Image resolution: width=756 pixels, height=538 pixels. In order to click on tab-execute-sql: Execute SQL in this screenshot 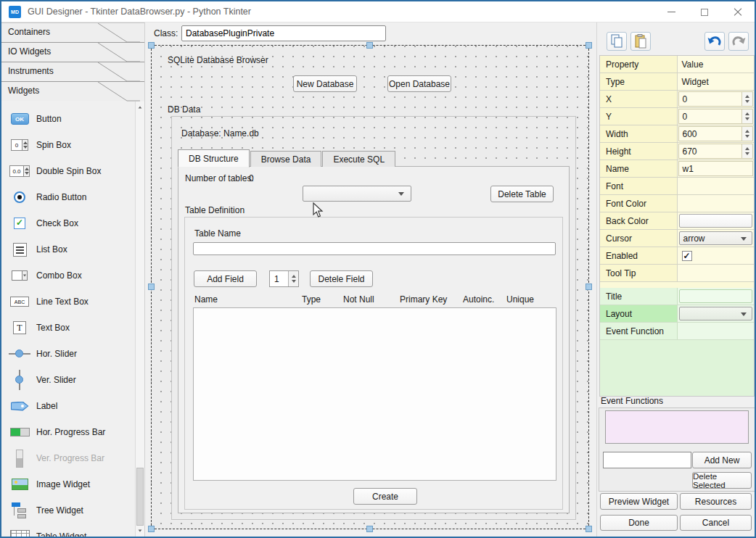, I will do `click(358, 159)`.